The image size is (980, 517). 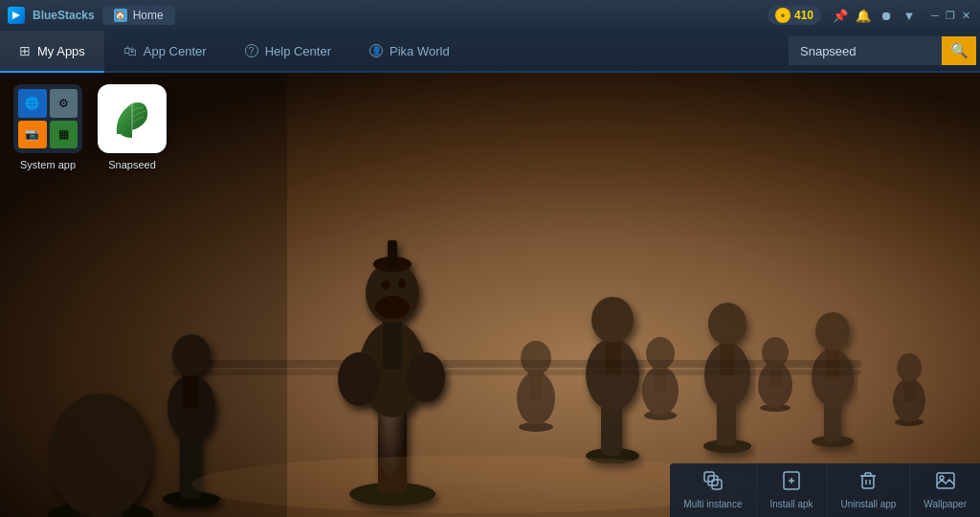 What do you see at coordinates (33, 103) in the screenshot?
I see `globe-sub-icon: 🌐` at bounding box center [33, 103].